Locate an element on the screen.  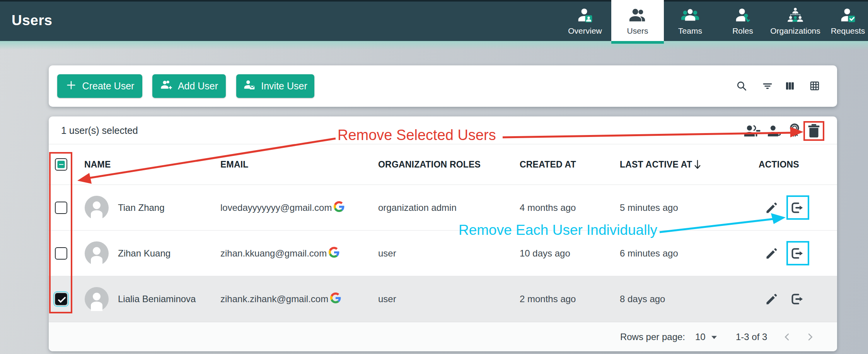
previous-page-chevron-icon is located at coordinates (787, 337).